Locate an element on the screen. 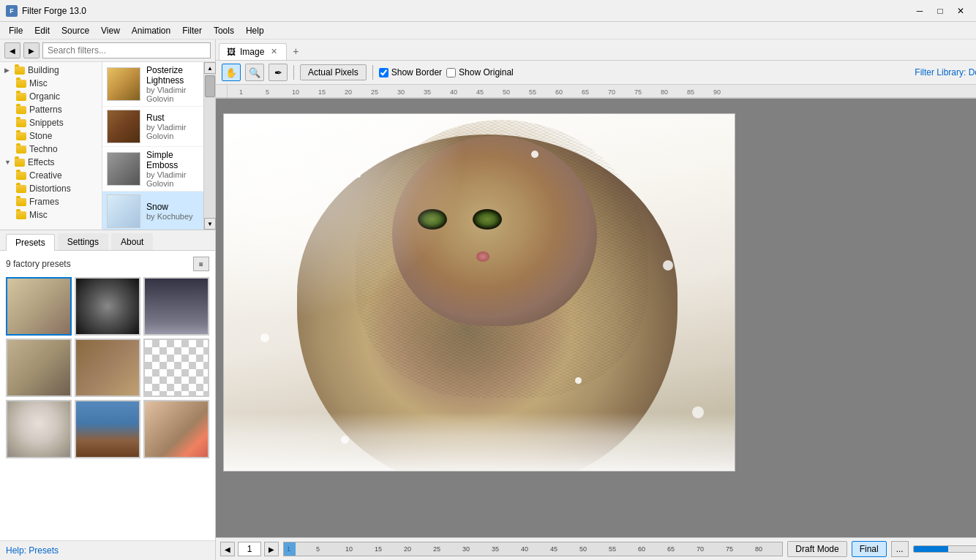 This screenshot has height=560, width=976. tab-about: About is located at coordinates (132, 241).